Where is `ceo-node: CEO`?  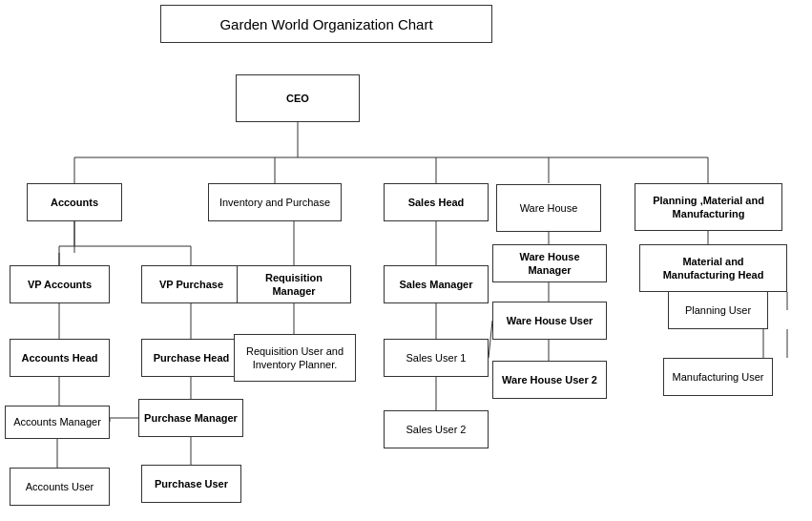
ceo-node: CEO is located at coordinates (298, 98).